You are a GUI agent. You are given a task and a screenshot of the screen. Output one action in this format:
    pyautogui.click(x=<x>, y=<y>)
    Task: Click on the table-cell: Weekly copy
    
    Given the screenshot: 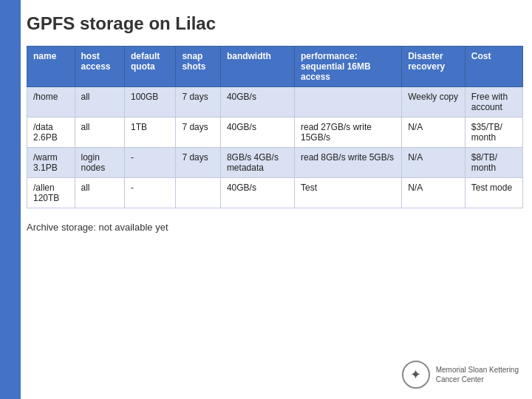 What is the action you would take?
    pyautogui.click(x=434, y=102)
    